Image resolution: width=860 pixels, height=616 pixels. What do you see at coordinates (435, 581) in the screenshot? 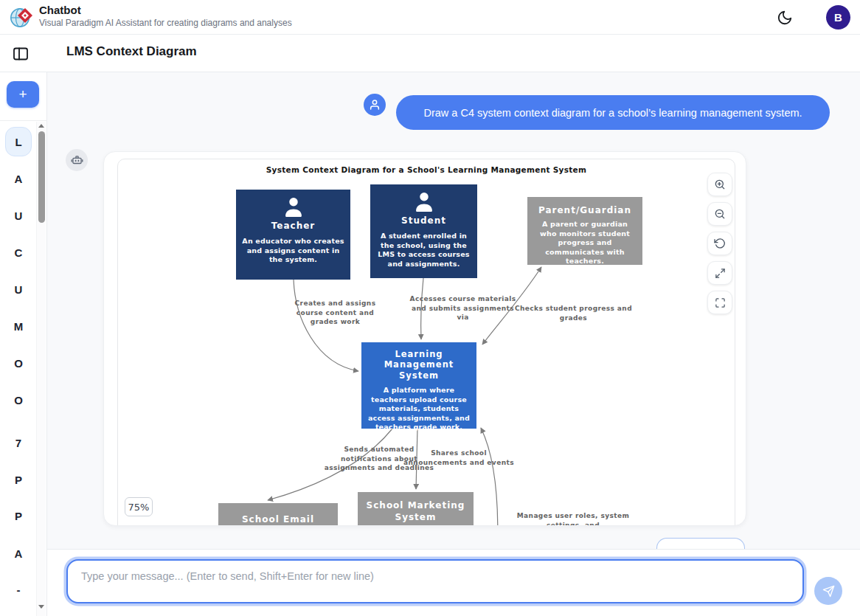
I see `message-input-container` at bounding box center [435, 581].